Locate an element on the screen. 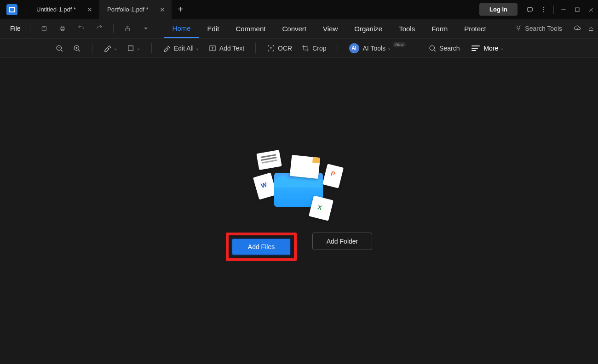 This screenshot has height=364, width=598. redo-icon is located at coordinates (99, 28).